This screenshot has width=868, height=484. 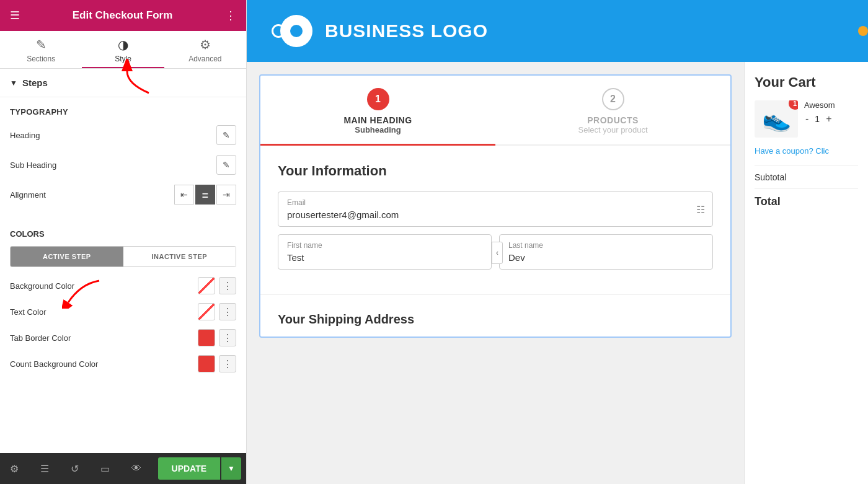 What do you see at coordinates (200, 469) in the screenshot?
I see `footer-action-group: UPDATE ▼` at bounding box center [200, 469].